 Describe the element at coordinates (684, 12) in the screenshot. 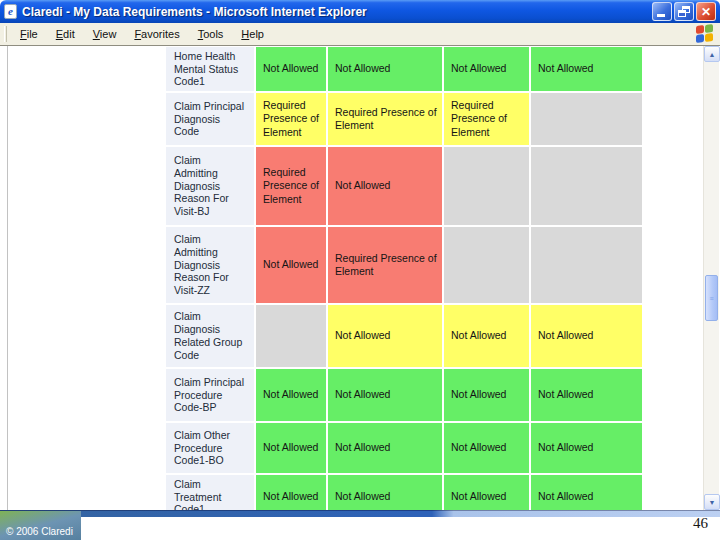

I see `restore-button` at that location.